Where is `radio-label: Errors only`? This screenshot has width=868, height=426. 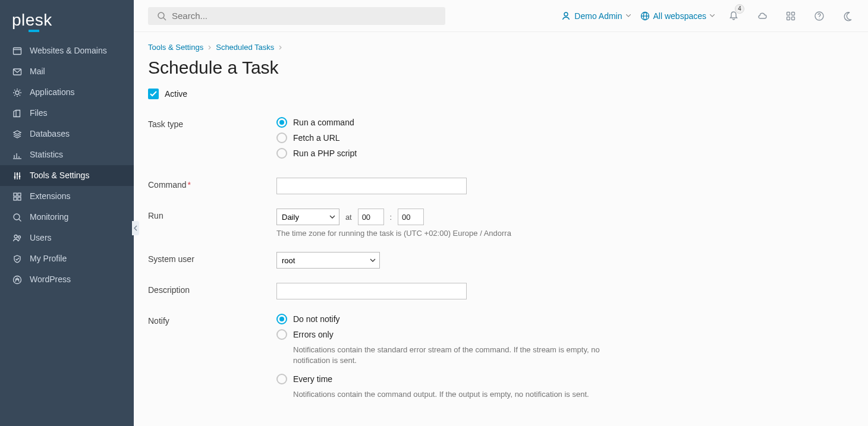
radio-label: Errors only is located at coordinates (313, 335).